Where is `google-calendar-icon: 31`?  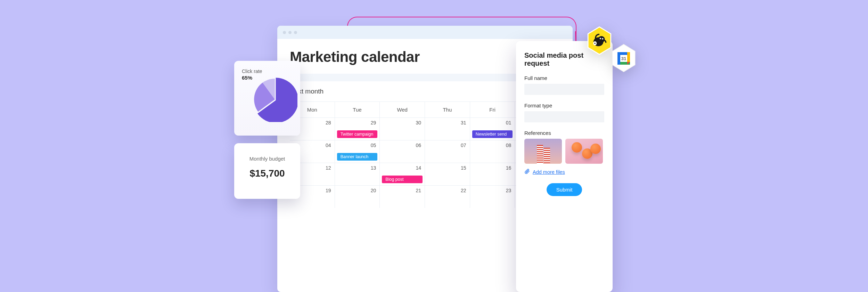 google-calendar-icon: 31 is located at coordinates (624, 58).